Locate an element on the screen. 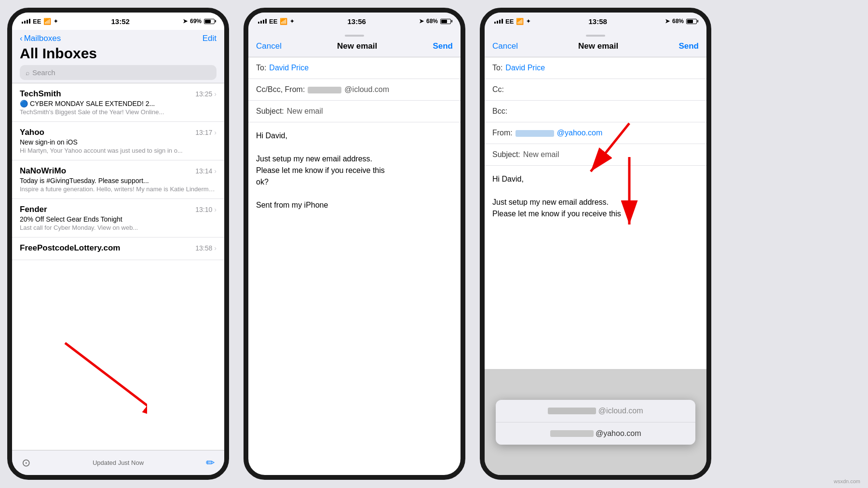 The height and width of the screenshot is (488, 868). email-time-1: 13:25 is located at coordinates (203, 94).